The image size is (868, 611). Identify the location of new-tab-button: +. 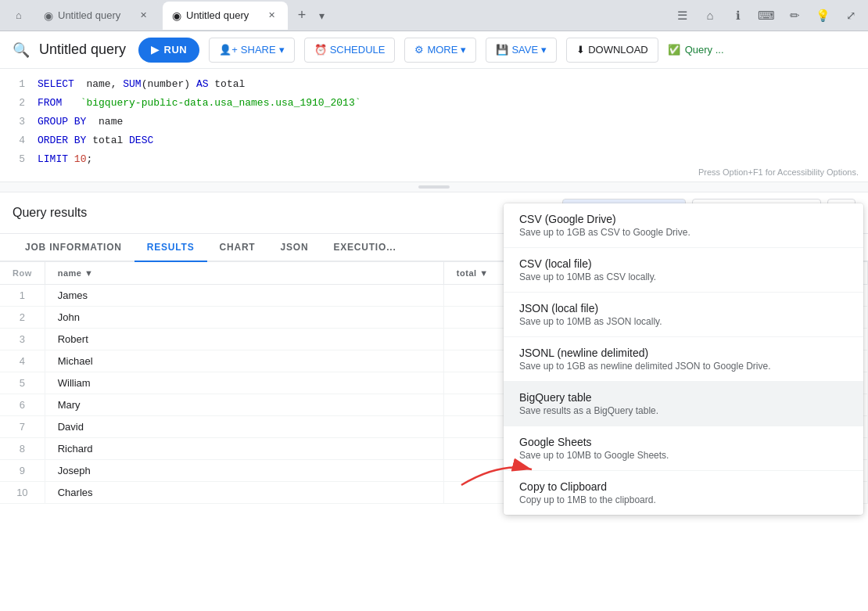
(302, 16).